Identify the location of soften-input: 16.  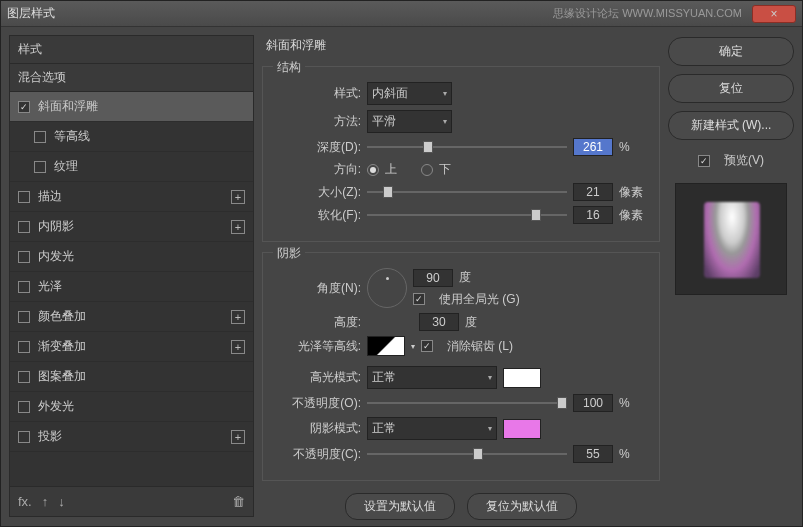
(593, 215).